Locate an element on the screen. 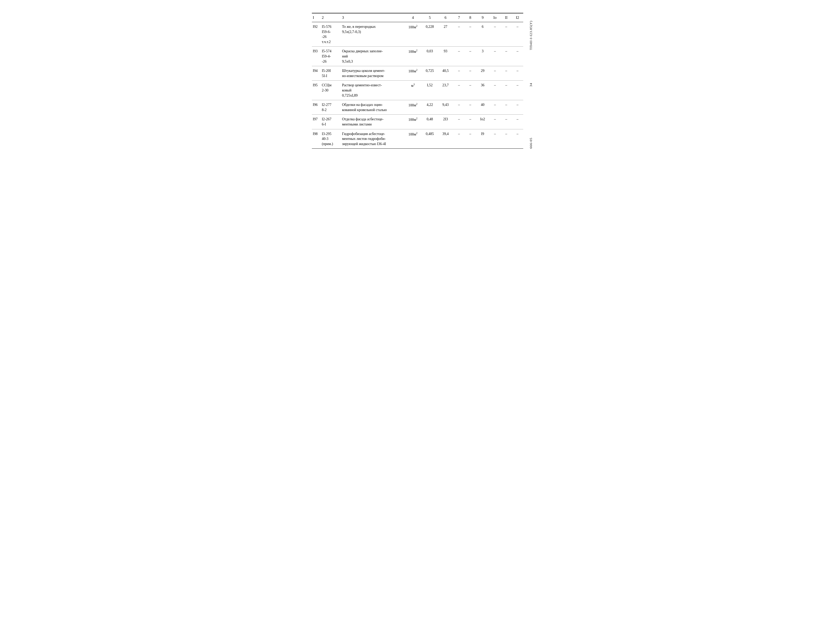 This screenshot has height=624, width=840. cell-col5: I,52 is located at coordinates (430, 90).